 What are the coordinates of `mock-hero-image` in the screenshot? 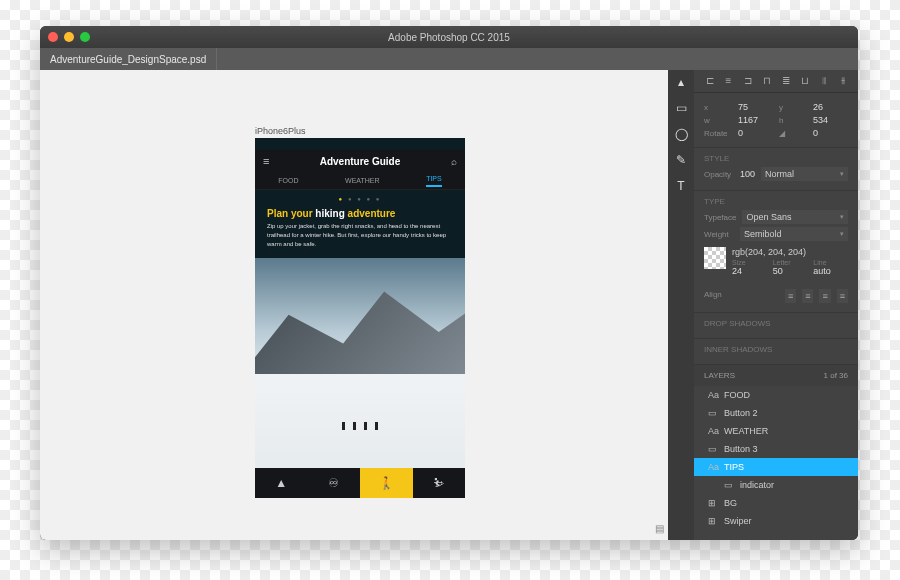 It's located at (360, 363).